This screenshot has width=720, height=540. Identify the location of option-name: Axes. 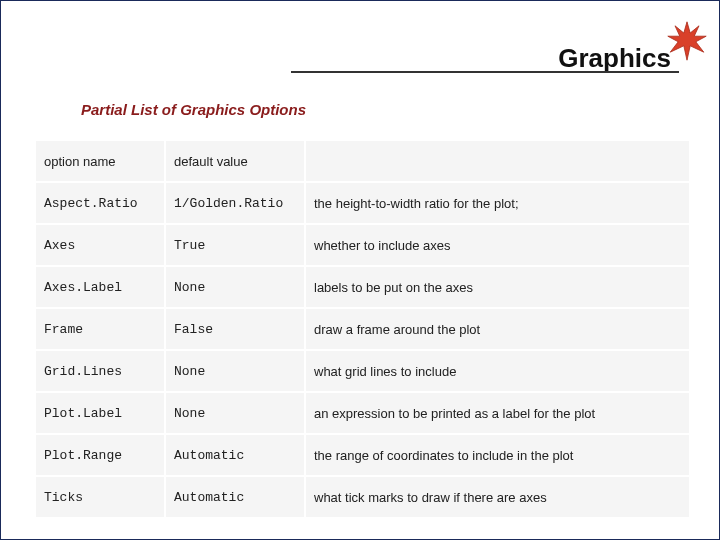
(101, 245).